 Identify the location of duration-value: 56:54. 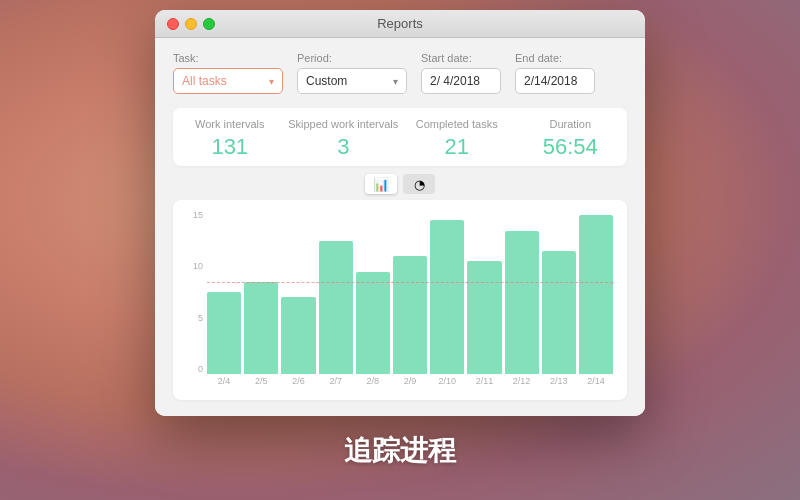
(571, 147).